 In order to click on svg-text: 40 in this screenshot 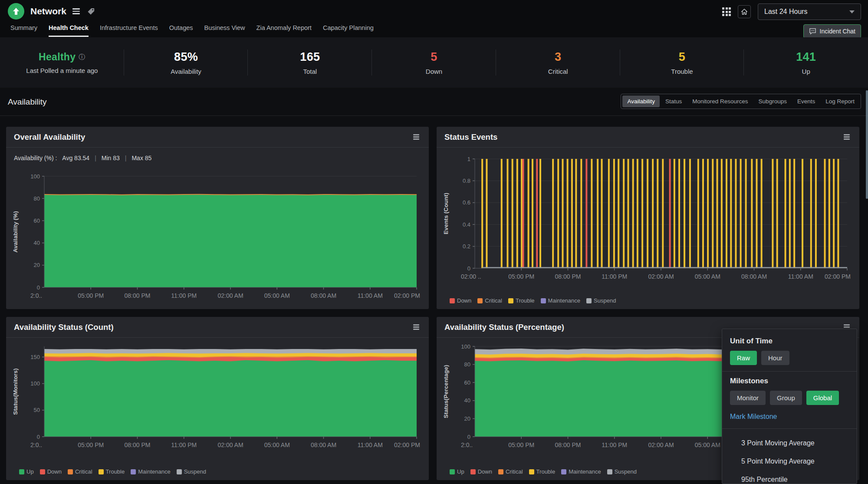, I will do `click(467, 400)`.